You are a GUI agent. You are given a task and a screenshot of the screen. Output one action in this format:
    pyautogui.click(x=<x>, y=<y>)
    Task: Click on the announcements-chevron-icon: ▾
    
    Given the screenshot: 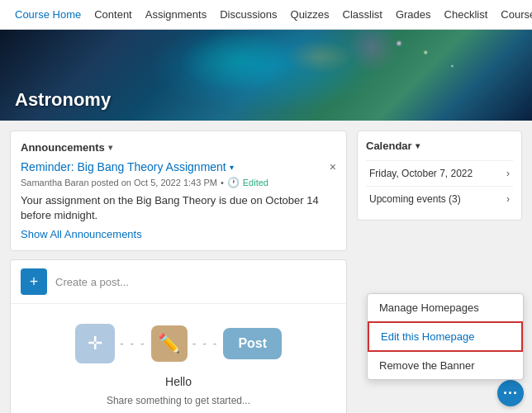 What is the action you would take?
    pyautogui.click(x=111, y=147)
    